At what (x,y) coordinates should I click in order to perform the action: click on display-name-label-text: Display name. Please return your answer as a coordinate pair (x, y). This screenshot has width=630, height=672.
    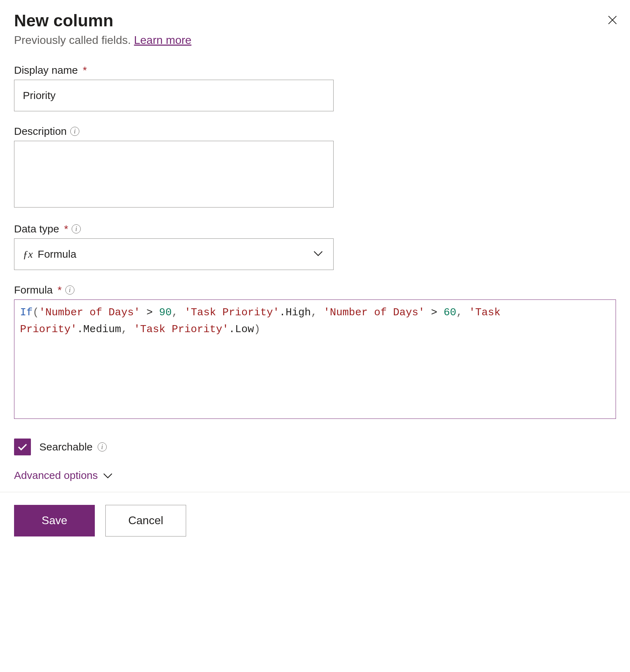
    Looking at the image, I should click on (46, 70).